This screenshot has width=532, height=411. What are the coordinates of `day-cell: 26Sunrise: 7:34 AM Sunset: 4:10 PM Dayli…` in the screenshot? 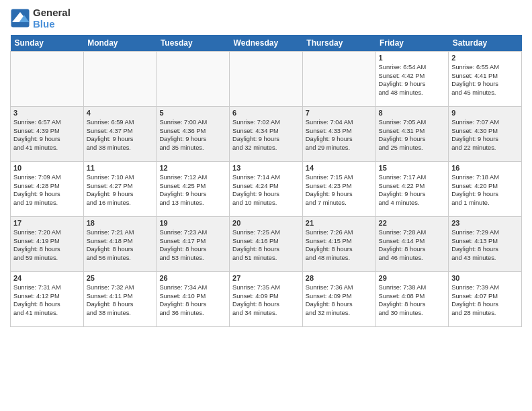 It's located at (193, 300).